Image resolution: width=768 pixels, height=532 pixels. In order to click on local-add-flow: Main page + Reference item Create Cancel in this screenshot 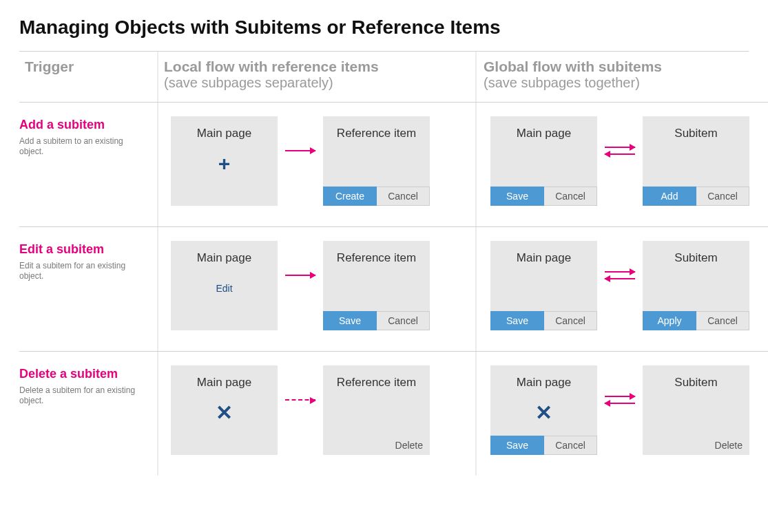, I will do `click(315, 164)`.